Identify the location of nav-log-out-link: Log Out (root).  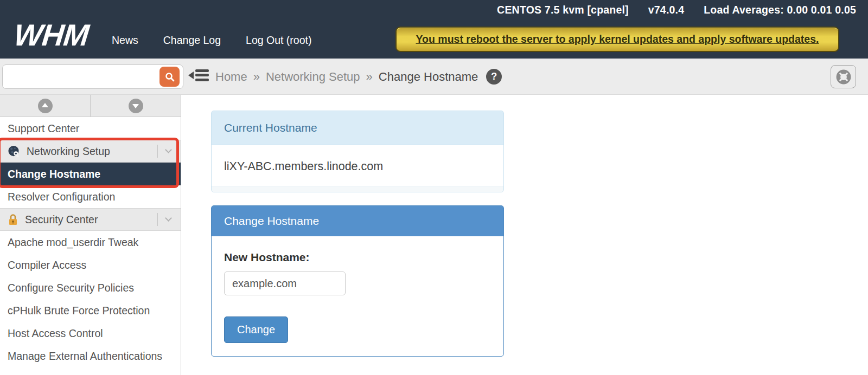
(279, 40).